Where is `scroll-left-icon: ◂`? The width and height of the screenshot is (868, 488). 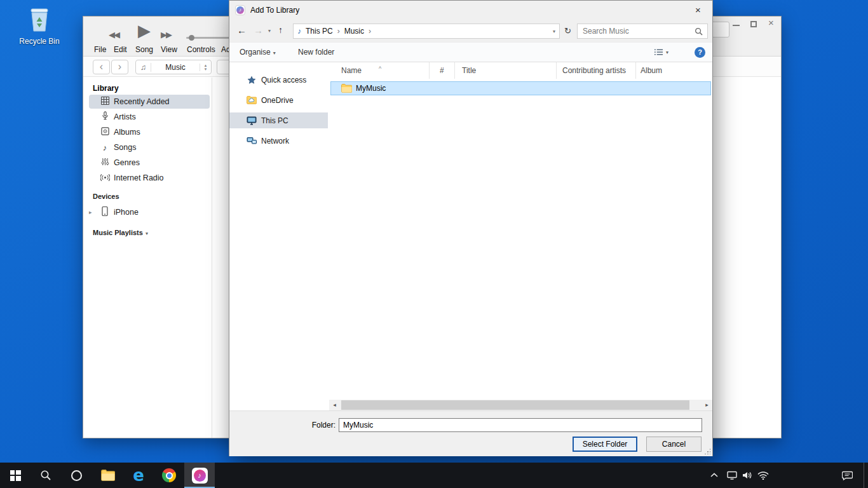
scroll-left-icon: ◂ is located at coordinates (334, 405).